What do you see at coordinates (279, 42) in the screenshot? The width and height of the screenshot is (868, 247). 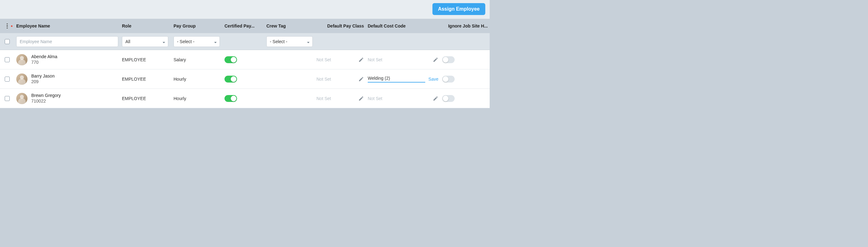 I see `filter-crew-tag-value: - Select -` at bounding box center [279, 42].